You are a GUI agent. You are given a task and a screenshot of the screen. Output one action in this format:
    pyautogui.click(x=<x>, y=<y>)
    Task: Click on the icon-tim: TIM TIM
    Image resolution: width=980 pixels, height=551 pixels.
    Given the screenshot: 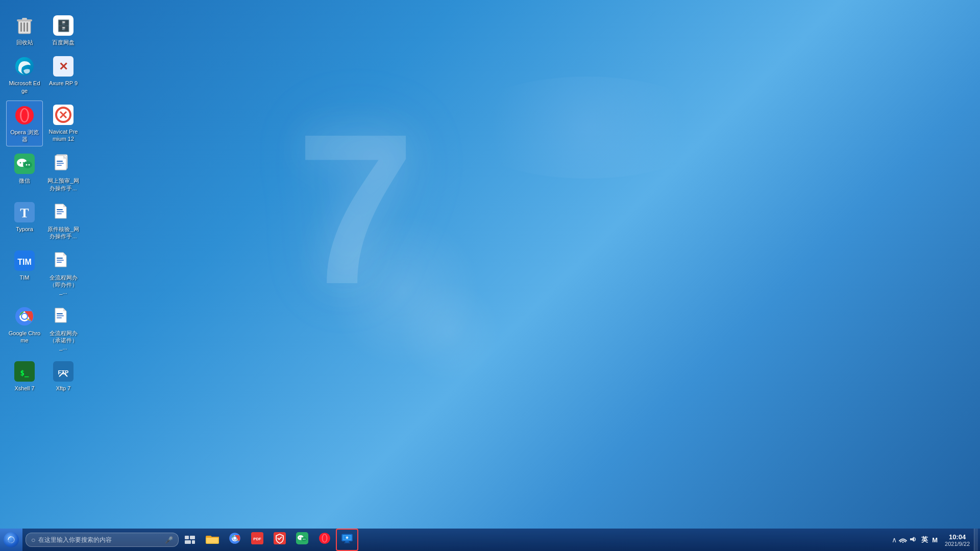 What is the action you would take?
    pyautogui.click(x=24, y=272)
    